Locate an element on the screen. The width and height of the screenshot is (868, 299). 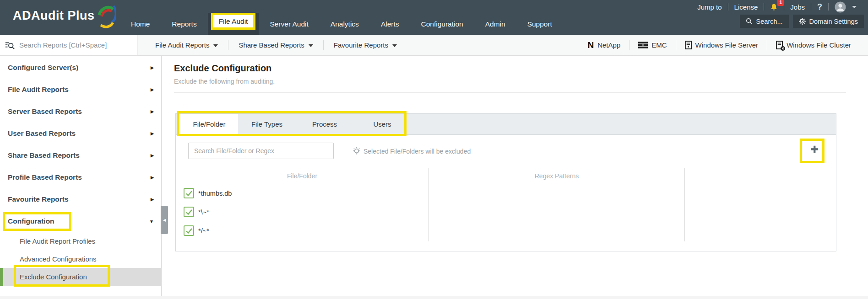
app-header: ADAudit Plus Jump to License 1 Jobs is located at coordinates (434, 17).